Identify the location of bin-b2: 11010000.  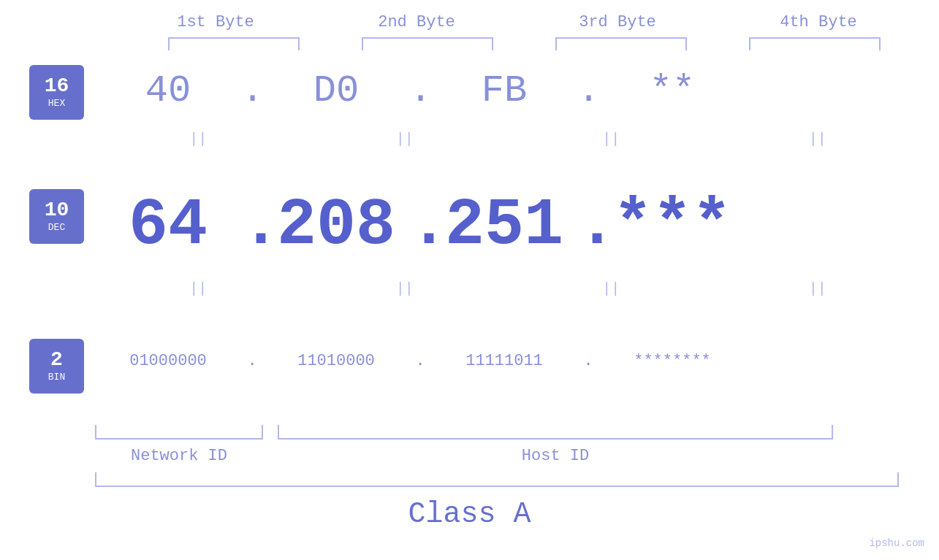
(336, 361).